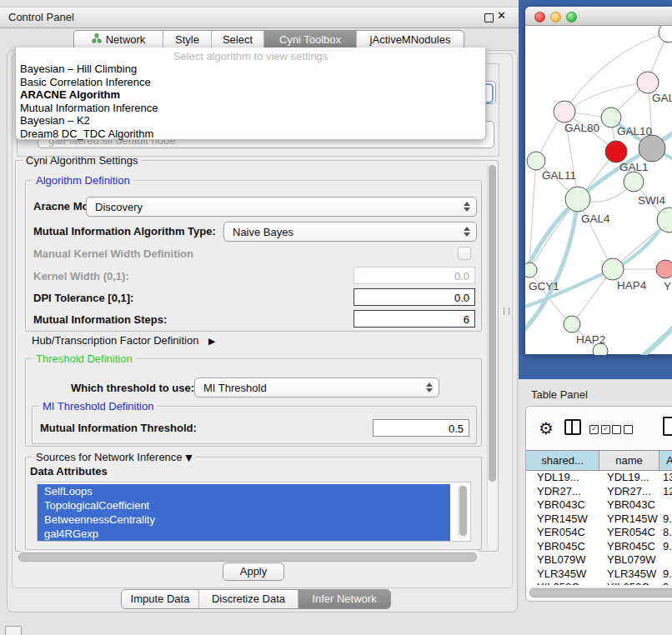  What do you see at coordinates (489, 18) in the screenshot?
I see `float-window-icon` at bounding box center [489, 18].